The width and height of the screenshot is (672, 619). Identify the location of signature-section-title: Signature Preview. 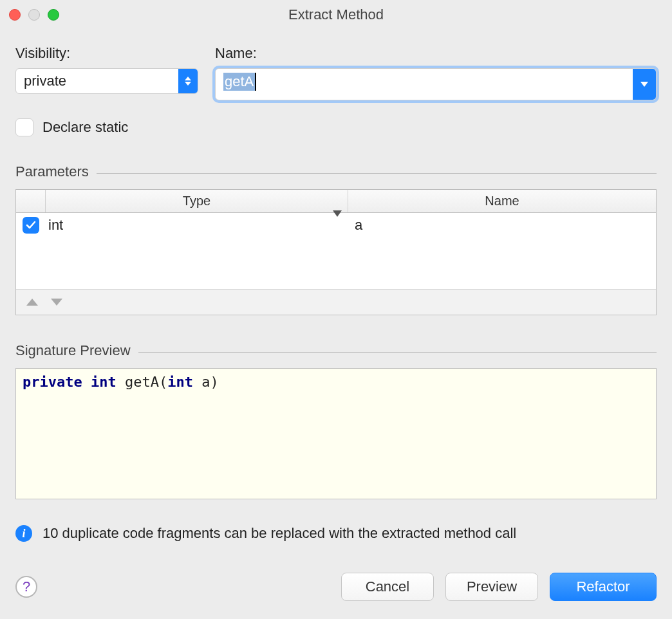
(73, 351).